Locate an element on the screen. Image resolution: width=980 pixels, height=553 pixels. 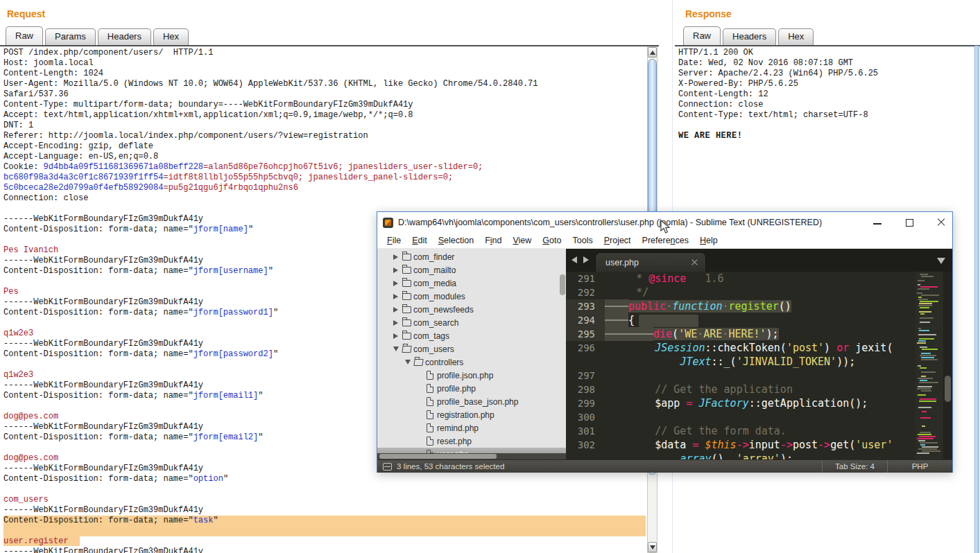
response-tabs: RawHeadersHex is located at coordinates (749, 36).